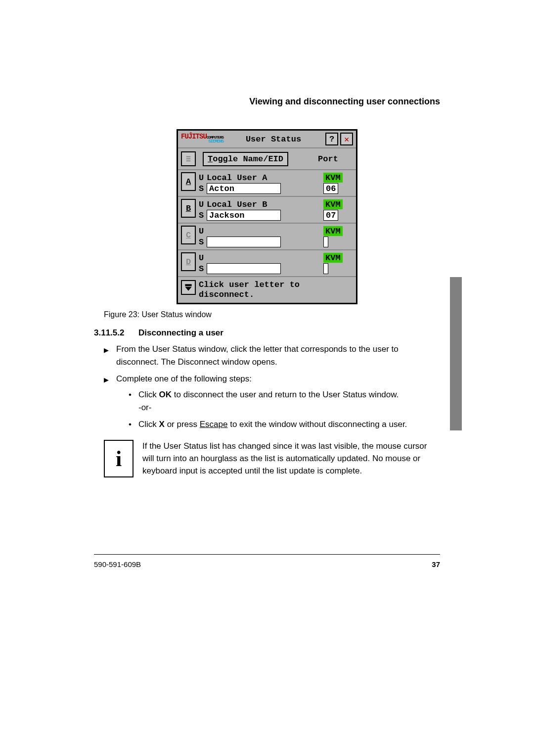 This screenshot has height=756, width=534. I want to click on server-b-port: 07, so click(331, 215).